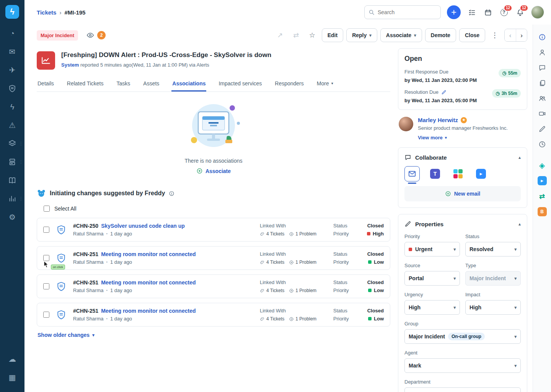 This screenshot has height=392, width=551. Describe the element at coordinates (12, 217) in the screenshot. I see `sidebar-item-settings: ⚙` at that location.